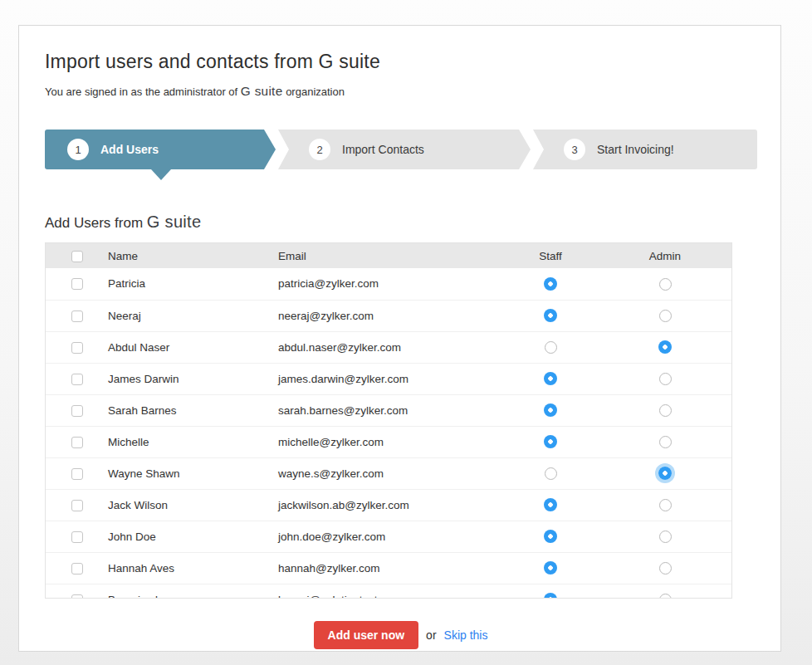 Image resolution: width=812 pixels, height=665 pixels. I want to click on step-1-label: Add Users, so click(130, 149).